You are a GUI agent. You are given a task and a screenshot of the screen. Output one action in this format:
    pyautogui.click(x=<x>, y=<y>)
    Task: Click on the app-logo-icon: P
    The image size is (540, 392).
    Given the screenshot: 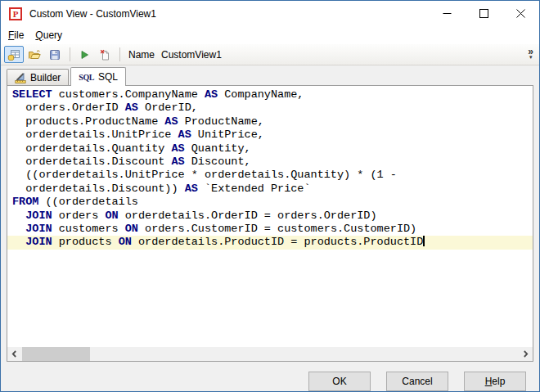 What is the action you would take?
    pyautogui.click(x=16, y=14)
    